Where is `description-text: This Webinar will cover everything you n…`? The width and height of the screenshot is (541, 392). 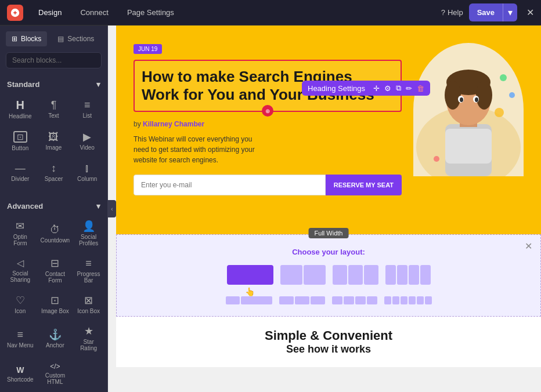
description-text: This Webinar will cover everything you n… is located at coordinates (197, 150).